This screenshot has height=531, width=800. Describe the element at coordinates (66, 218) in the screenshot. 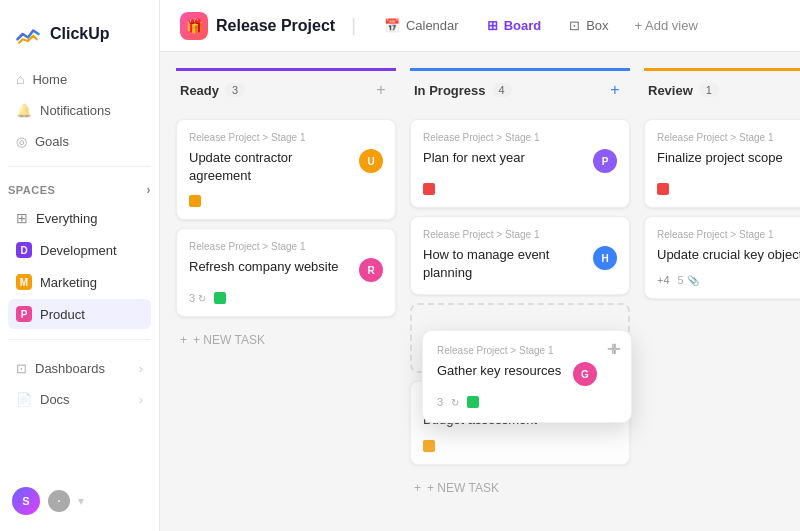

I see `space-label: Everything` at that location.